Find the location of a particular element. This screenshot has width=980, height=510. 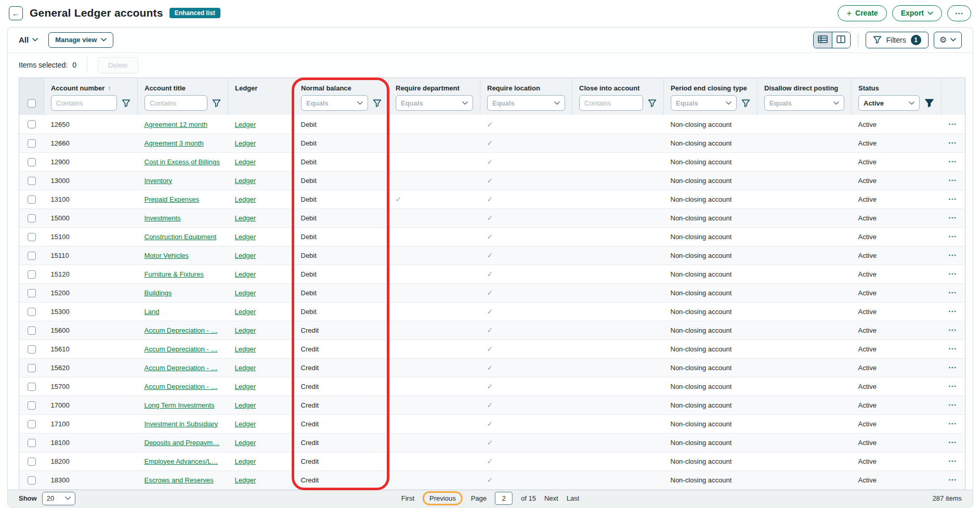

account-title-link: Inventory is located at coordinates (158, 181).